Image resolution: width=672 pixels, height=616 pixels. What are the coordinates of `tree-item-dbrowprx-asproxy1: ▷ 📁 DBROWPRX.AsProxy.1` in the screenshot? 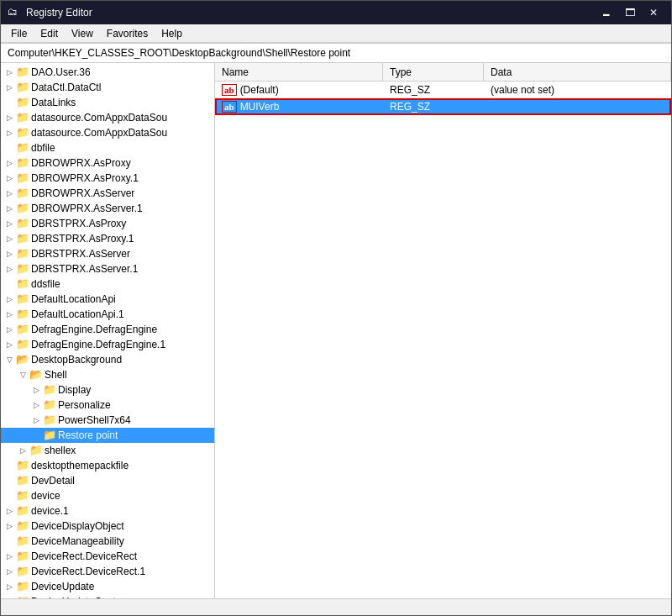 It's located at (108, 178).